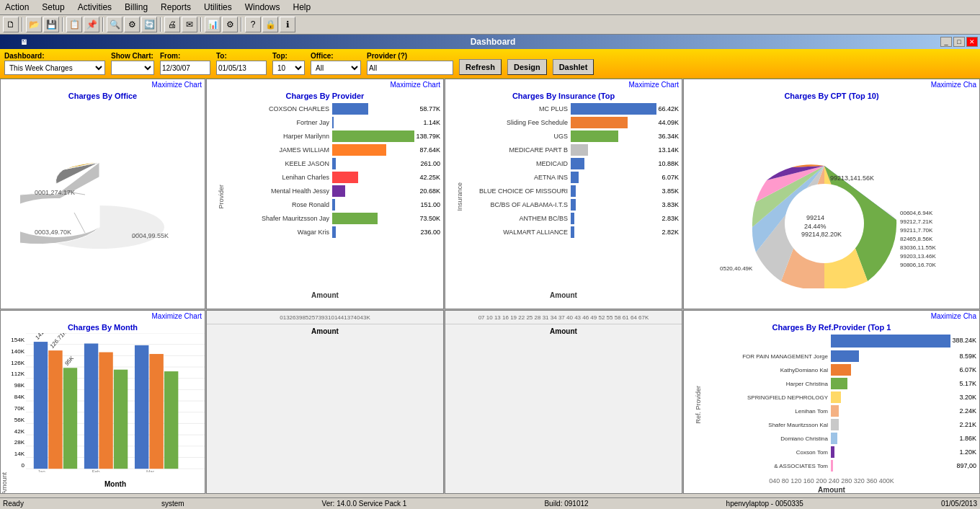  What do you see at coordinates (339, 205) in the screenshot?
I see `bar-row-provider-7: Rose Ronald 151.00` at bounding box center [339, 205].